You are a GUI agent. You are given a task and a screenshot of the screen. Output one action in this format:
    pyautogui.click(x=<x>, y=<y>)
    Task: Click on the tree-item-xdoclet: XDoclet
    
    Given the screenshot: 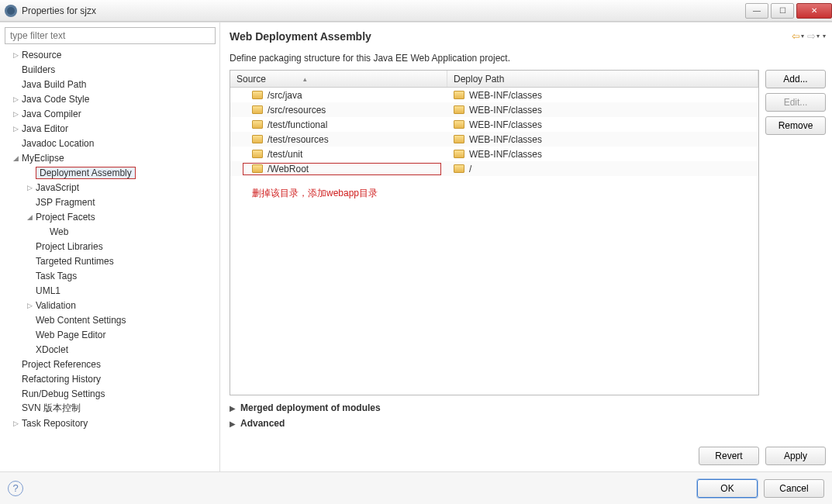 What is the action you would take?
    pyautogui.click(x=110, y=349)
    